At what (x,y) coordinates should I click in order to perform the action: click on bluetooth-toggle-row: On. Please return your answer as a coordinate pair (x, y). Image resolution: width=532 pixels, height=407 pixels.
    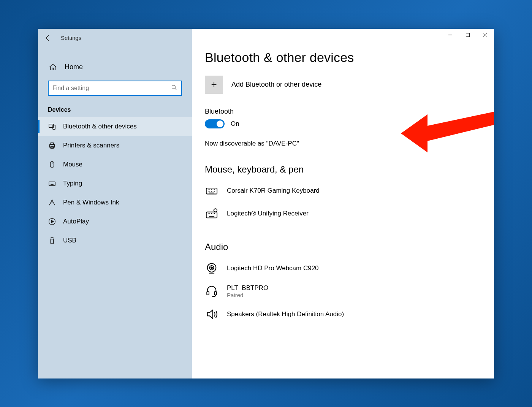
    Looking at the image, I should click on (343, 124).